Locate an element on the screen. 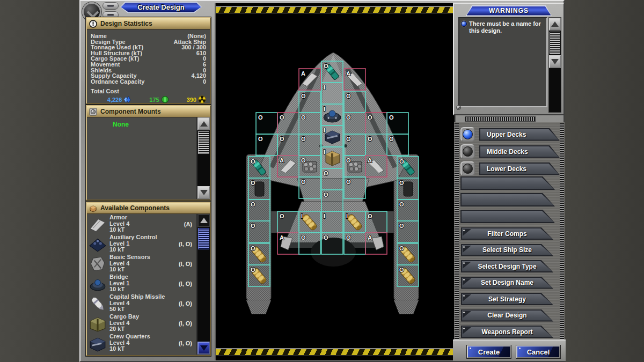 Image resolution: width=644 pixels, height=362 pixels. cancel-button: Cancel is located at coordinates (538, 352).